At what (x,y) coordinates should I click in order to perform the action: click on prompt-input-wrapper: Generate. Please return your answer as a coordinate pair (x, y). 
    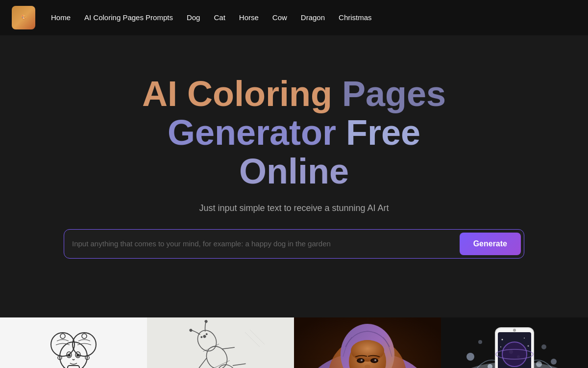
    Looking at the image, I should click on (294, 244).